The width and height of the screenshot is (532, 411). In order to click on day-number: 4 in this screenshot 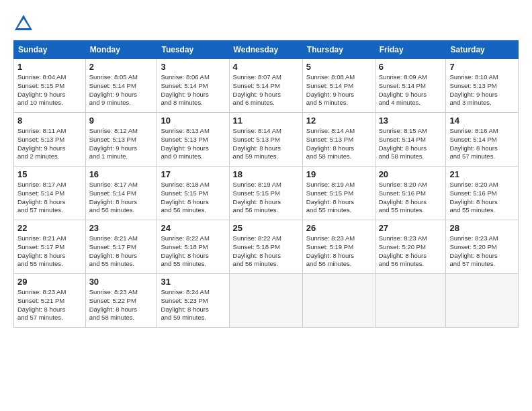, I will do `click(266, 67)`.